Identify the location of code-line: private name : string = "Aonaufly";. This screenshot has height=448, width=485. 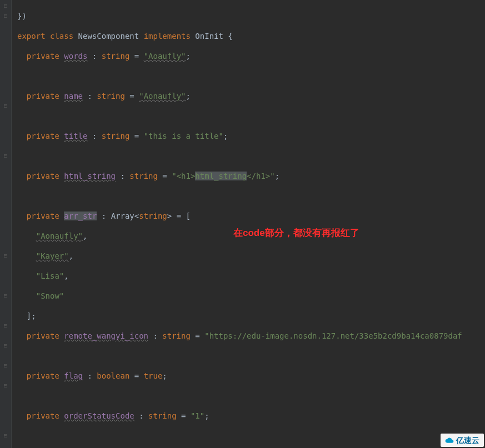
(251, 96).